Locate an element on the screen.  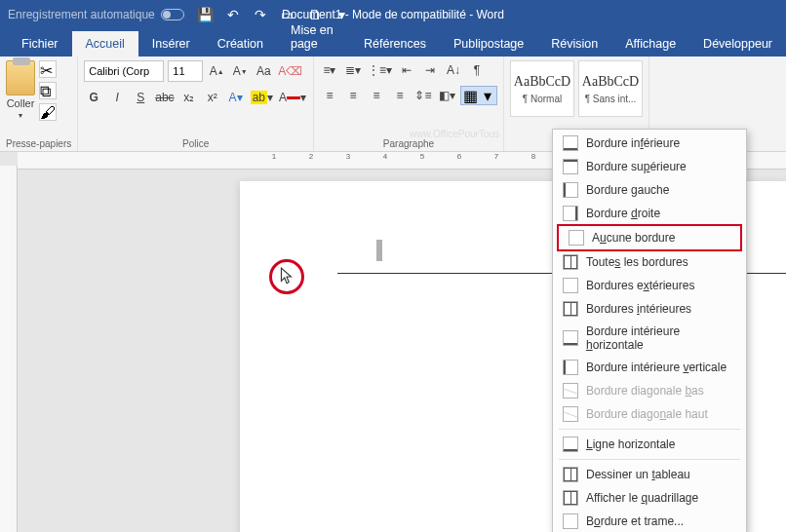
border-menu-all: Toutes les bordures is located at coordinates (649, 262).